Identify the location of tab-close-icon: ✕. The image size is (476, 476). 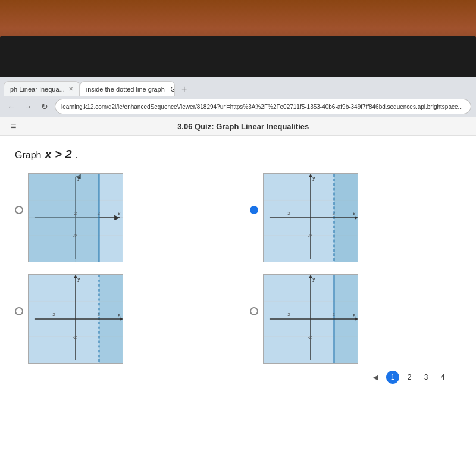
(71, 89).